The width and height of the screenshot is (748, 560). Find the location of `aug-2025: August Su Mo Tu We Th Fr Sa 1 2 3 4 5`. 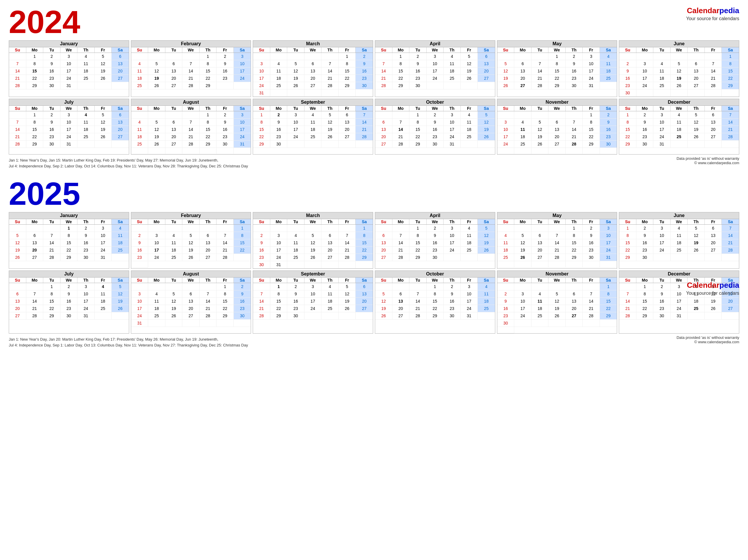

aug-2025: August Su Mo Tu We Th Fr Sa 1 2 3 4 5 is located at coordinates (191, 302).